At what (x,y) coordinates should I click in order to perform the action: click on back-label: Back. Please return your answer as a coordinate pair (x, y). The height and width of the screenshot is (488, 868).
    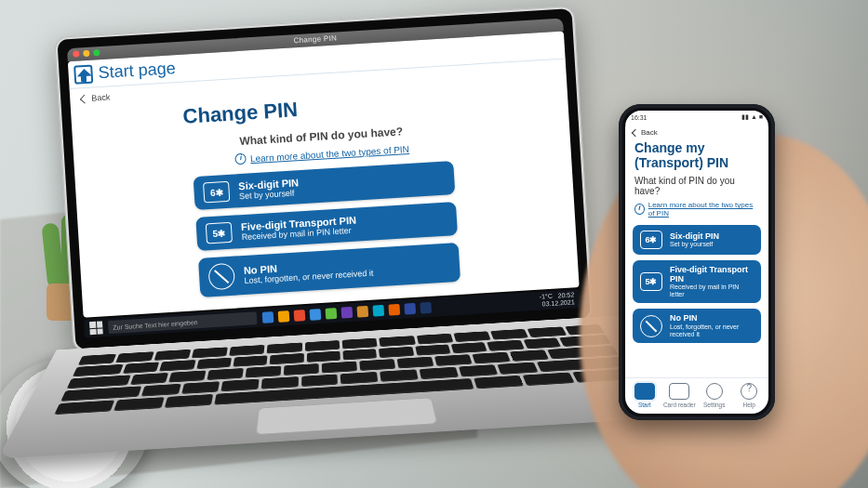
    Looking at the image, I should click on (100, 97).